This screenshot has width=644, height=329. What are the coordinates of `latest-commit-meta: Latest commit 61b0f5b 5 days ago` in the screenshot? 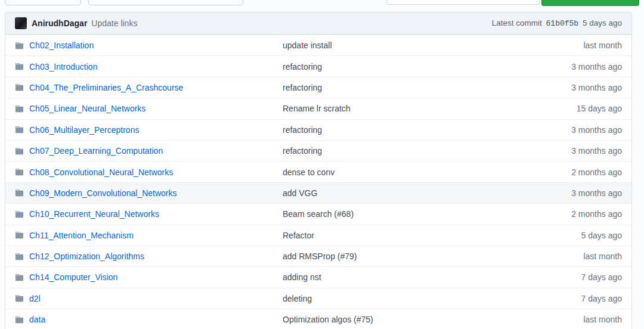 It's located at (557, 23).